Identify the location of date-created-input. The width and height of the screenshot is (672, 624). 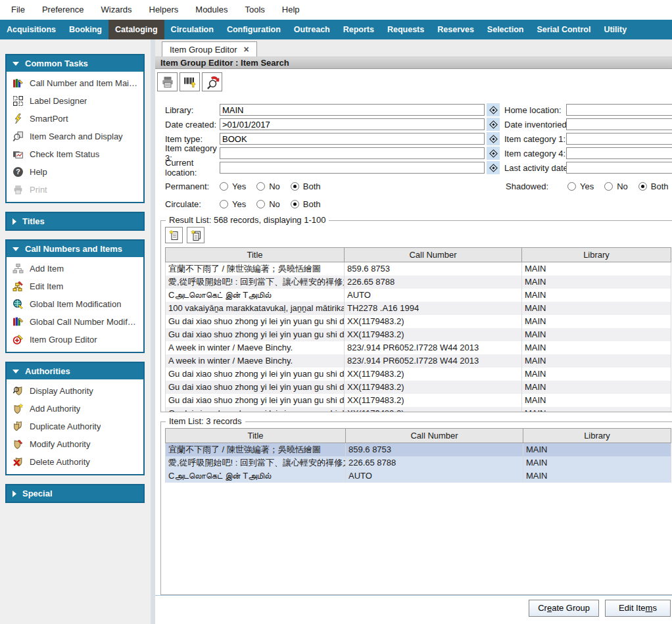
(352, 124).